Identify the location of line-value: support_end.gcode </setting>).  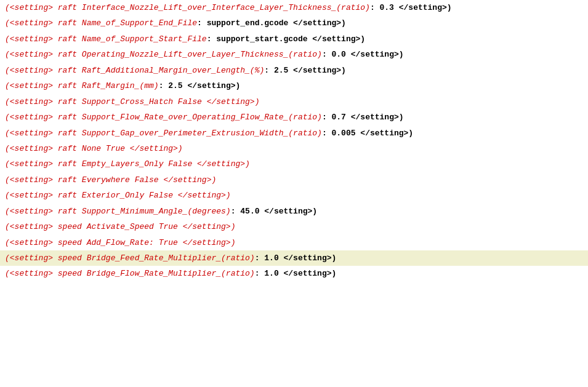
(274, 23).